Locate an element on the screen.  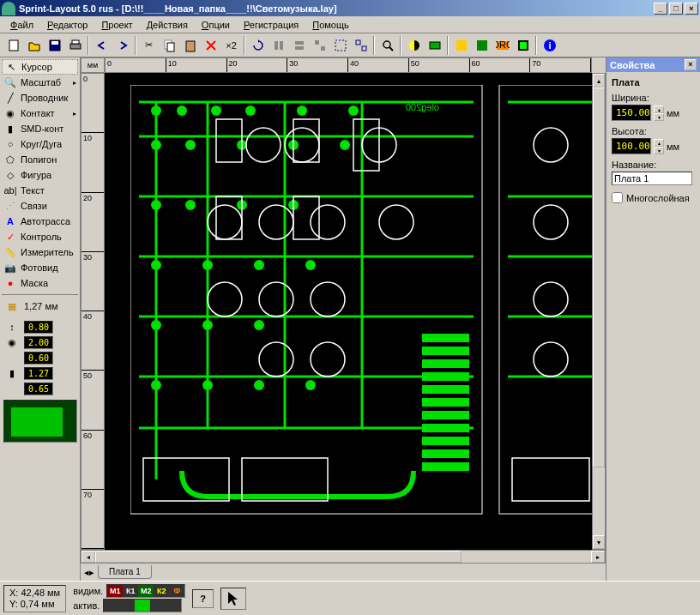
grid-setting: ▦1,27 мм is located at coordinates (39, 306).